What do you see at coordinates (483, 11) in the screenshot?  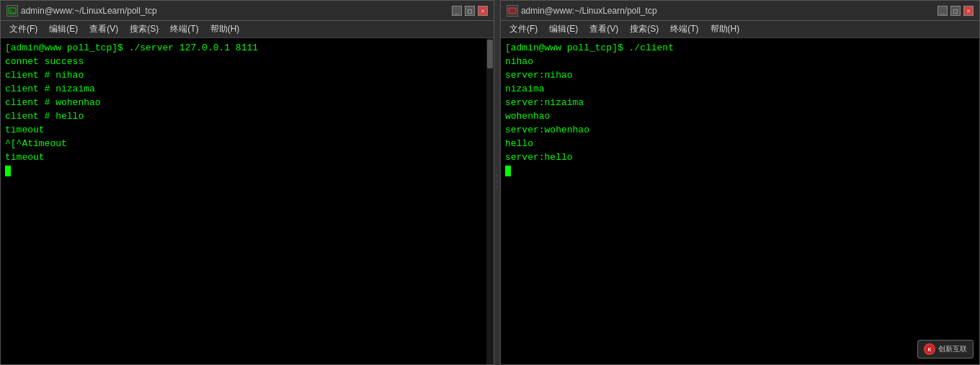 I see `left-close-btn: ✕` at bounding box center [483, 11].